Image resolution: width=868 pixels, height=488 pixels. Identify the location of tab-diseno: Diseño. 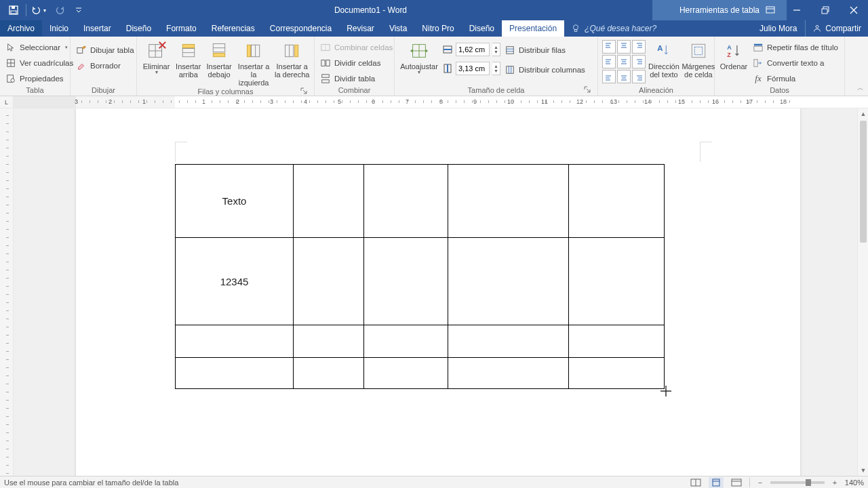
(138, 28).